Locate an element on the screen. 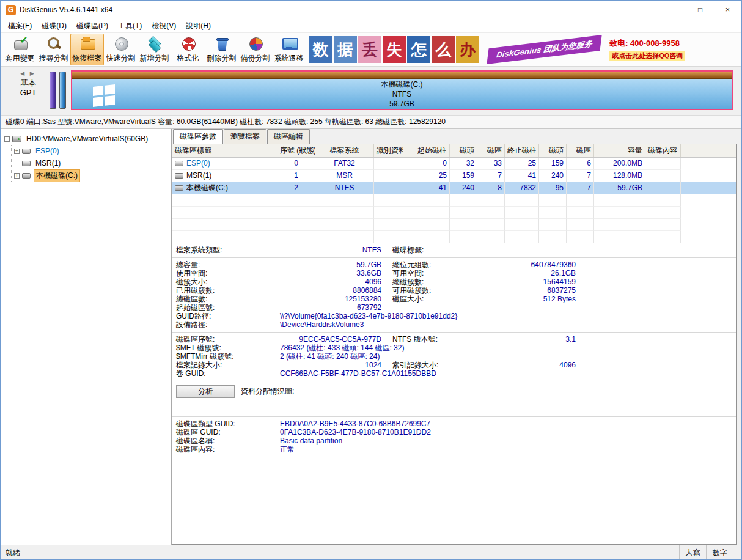 The height and width of the screenshot is (560, 742). format-icon is located at coordinates (188, 43).